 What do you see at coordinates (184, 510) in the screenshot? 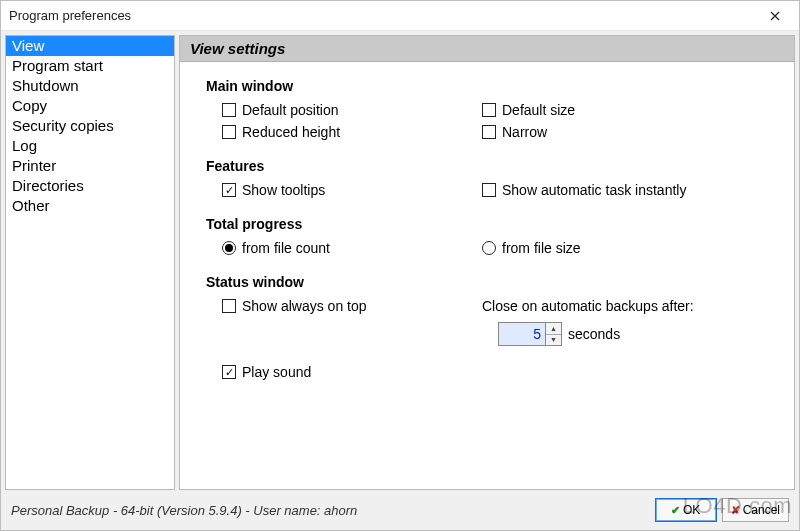
I see `footer-status: Personal Backup - 64-bit (Version 5.9.4)…` at bounding box center [184, 510].